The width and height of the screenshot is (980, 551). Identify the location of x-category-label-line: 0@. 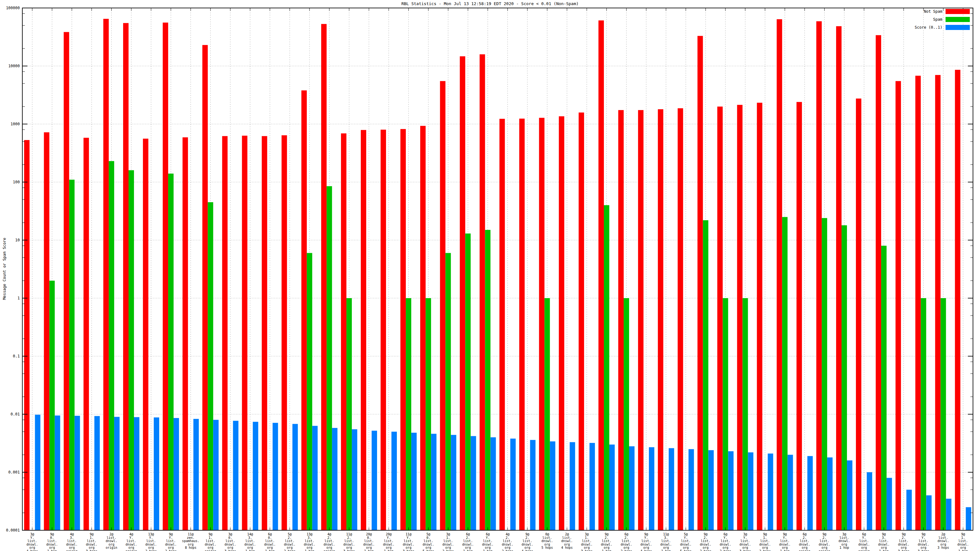
(547, 534).